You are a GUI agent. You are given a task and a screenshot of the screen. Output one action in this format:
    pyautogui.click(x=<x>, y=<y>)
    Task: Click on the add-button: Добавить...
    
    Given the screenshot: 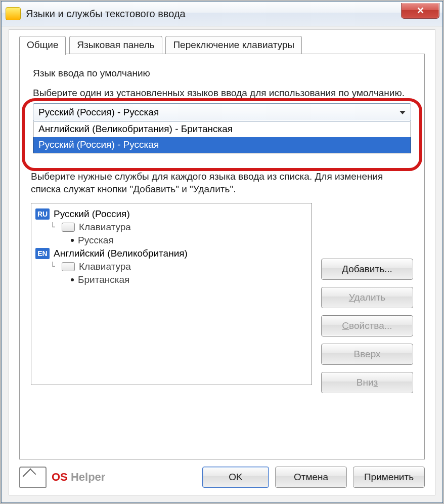 What is the action you would take?
    pyautogui.click(x=367, y=269)
    